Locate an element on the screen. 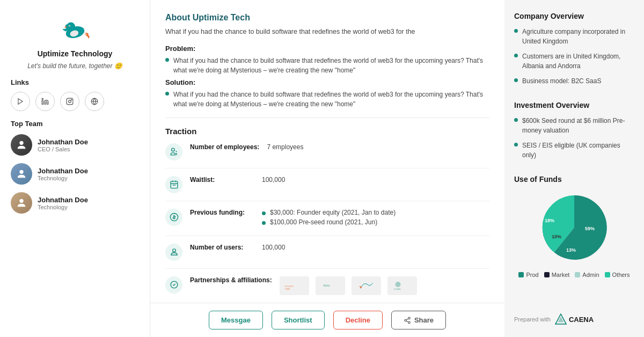  pie-chart: 59% 18% 10% 13% is located at coordinates (574, 228).